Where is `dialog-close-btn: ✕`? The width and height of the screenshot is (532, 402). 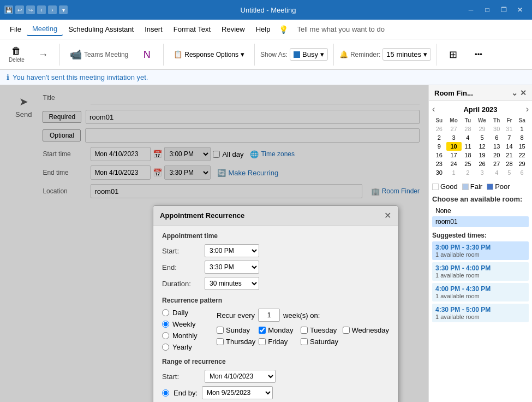
dialog-close-btn: ✕ is located at coordinates (387, 215).